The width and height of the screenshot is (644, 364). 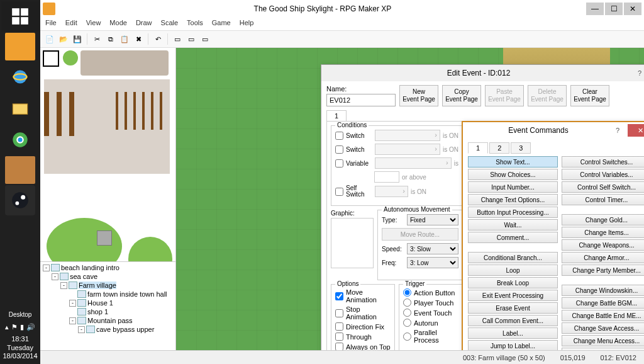 I want to click on tray-flag-icon: ⚑, so click(x=14, y=327).